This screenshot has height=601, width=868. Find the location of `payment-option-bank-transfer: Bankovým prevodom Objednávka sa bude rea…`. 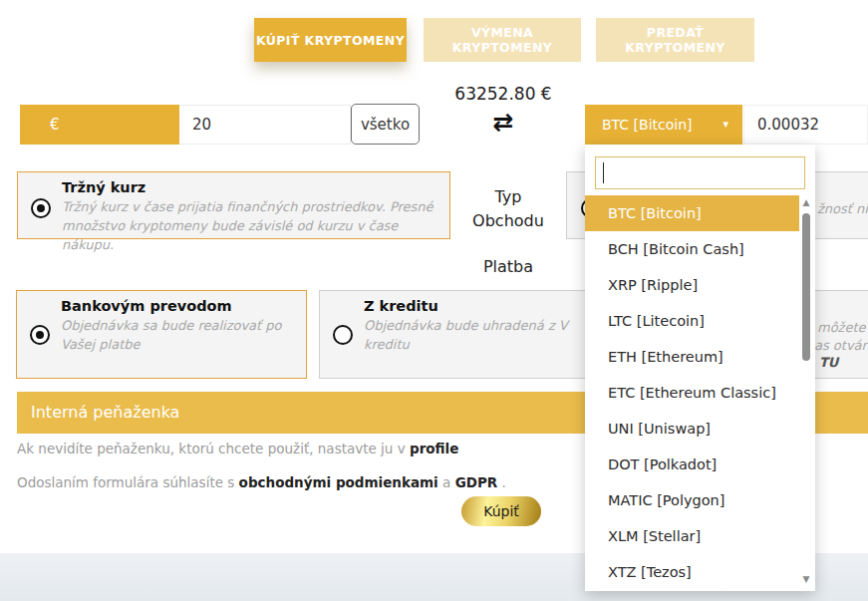

payment-option-bank-transfer: Bankovým prevodom Objednávka sa bude rea… is located at coordinates (161, 335).